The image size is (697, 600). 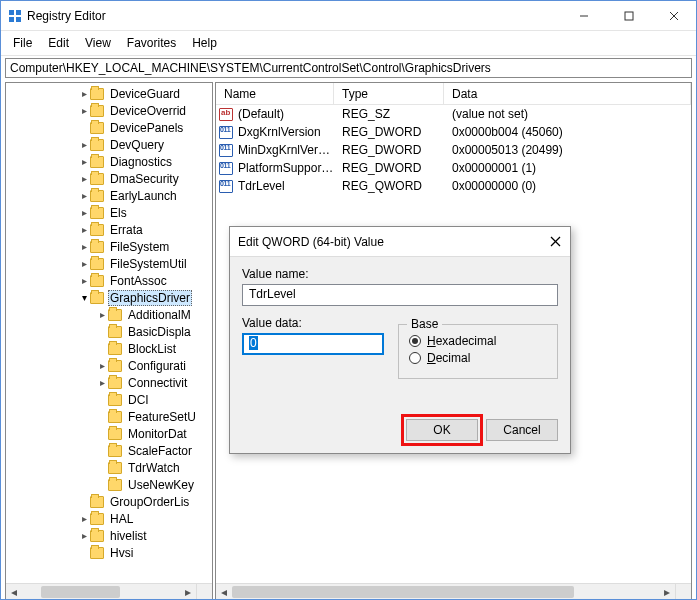 I want to click on tree-item: ▾GraphicsDriver, so click(x=109, y=298).